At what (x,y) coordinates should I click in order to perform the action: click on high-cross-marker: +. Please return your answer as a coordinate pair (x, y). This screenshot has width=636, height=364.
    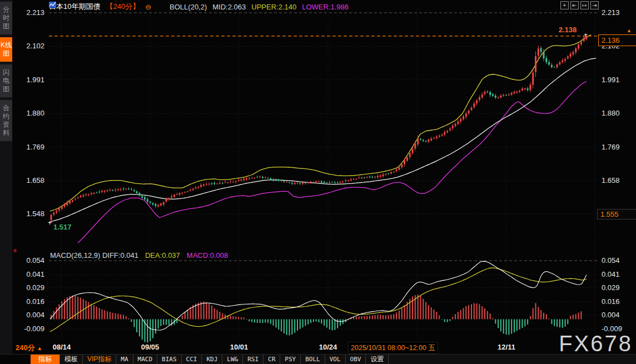
    Looking at the image, I should click on (586, 35).